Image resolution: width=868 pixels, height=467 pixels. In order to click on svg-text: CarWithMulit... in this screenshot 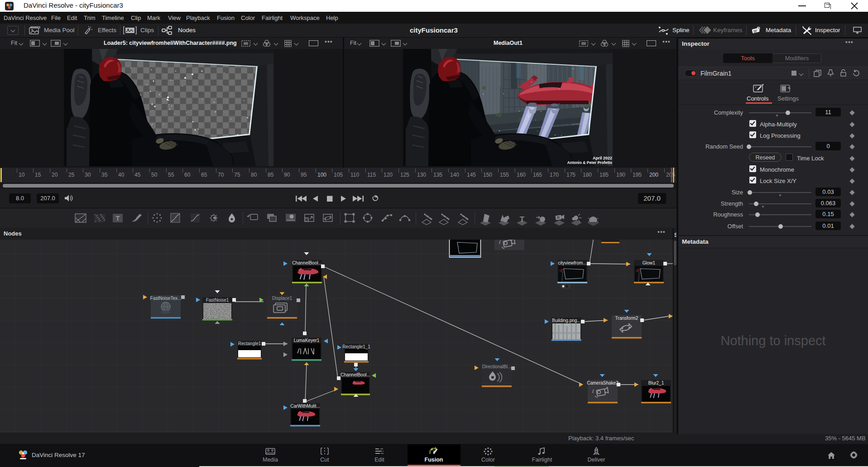, I will do `click(305, 406)`.